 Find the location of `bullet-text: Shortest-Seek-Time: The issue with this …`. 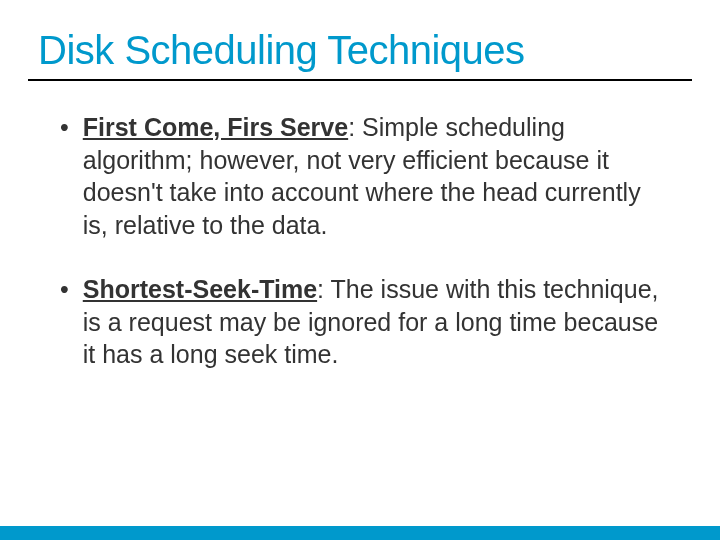

bullet-text: Shortest-Seek-Time: The issue with this … is located at coordinates (372, 322).